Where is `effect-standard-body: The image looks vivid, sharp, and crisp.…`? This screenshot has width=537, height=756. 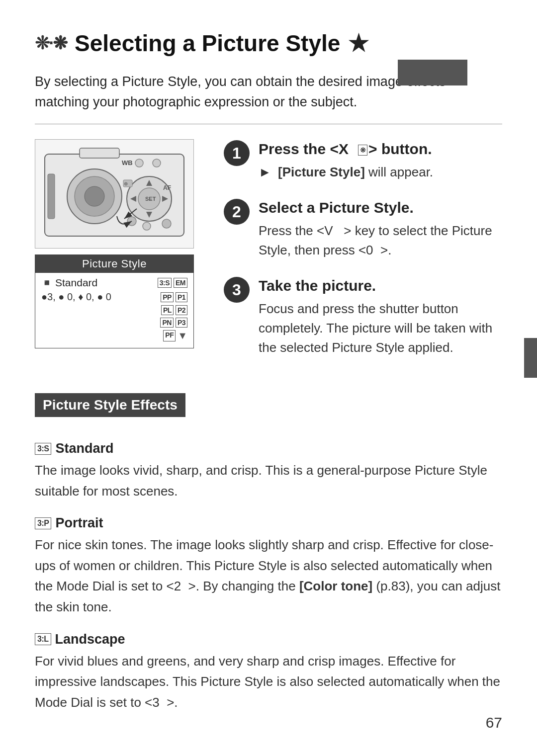
effect-standard-body: The image looks vivid, sharp, and crisp.… is located at coordinates (268, 481).